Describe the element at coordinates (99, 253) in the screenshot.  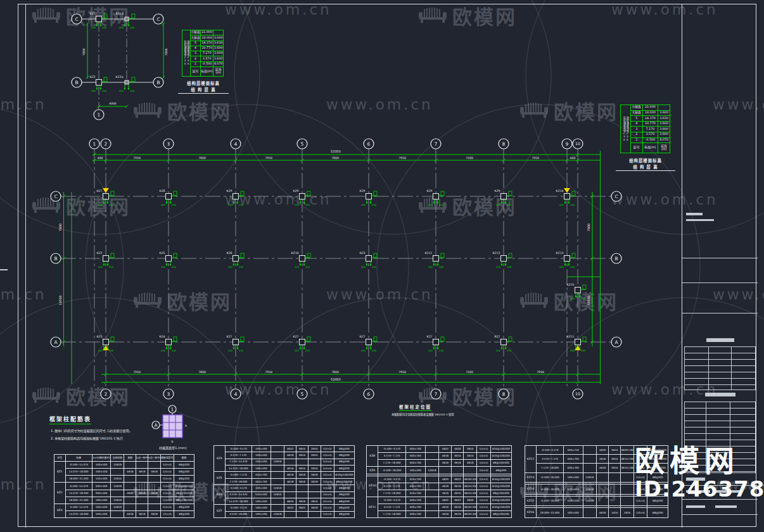
I see `column-label: KZ2` at that location.